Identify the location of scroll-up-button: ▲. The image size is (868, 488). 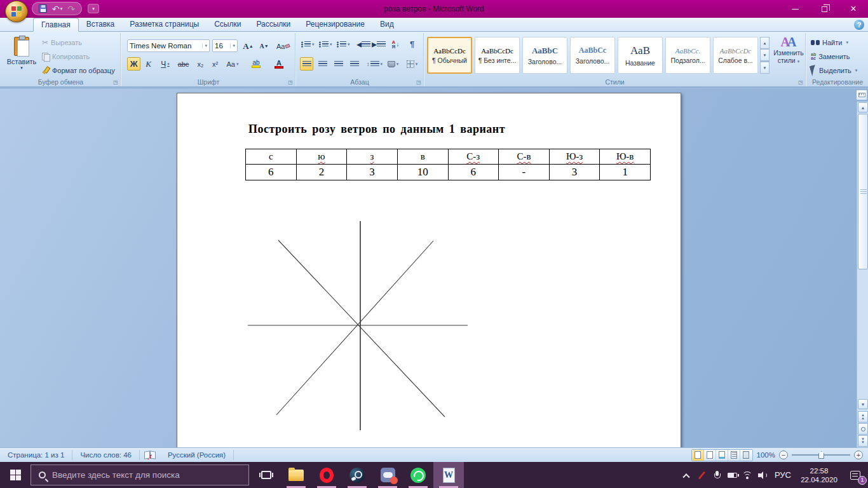
(863, 107).